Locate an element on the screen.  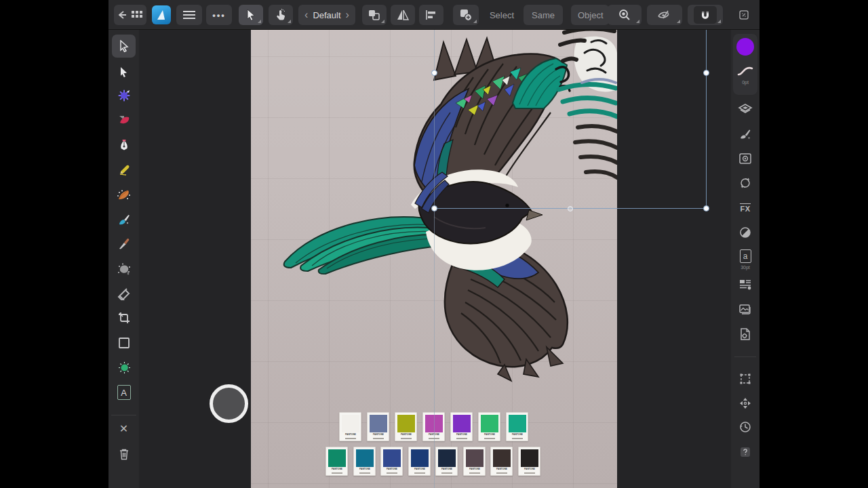
help-button is located at coordinates (745, 452).